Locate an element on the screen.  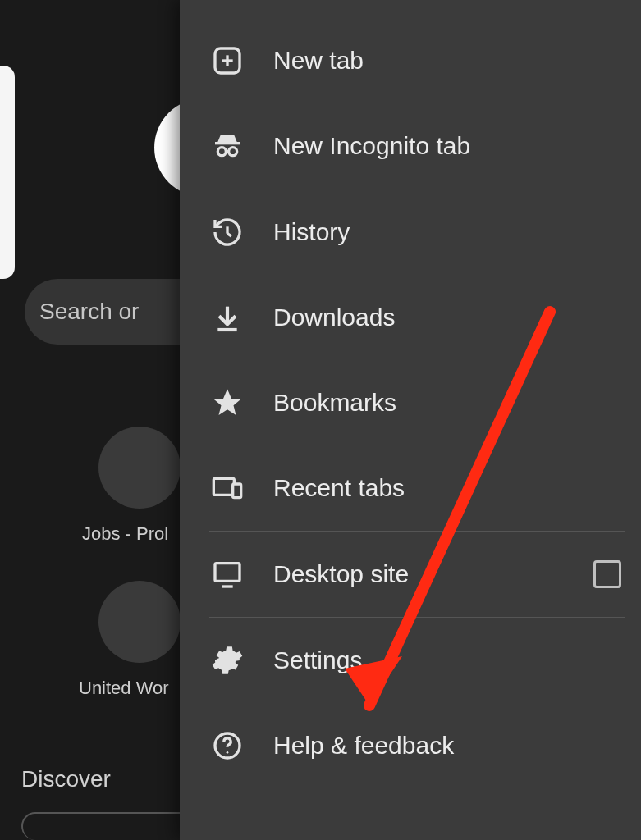
menu-settings: Settings is located at coordinates (410, 660).